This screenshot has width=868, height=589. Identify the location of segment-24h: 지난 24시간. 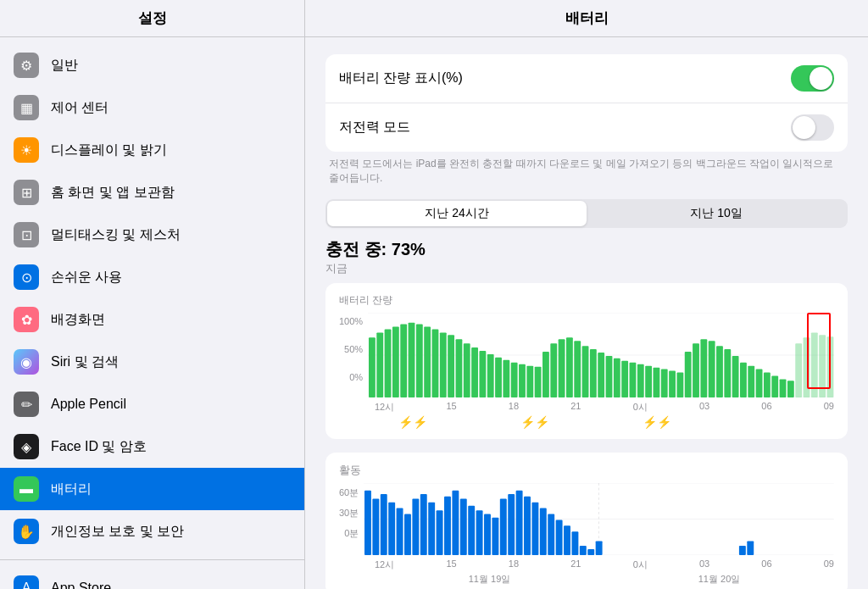
(457, 214).